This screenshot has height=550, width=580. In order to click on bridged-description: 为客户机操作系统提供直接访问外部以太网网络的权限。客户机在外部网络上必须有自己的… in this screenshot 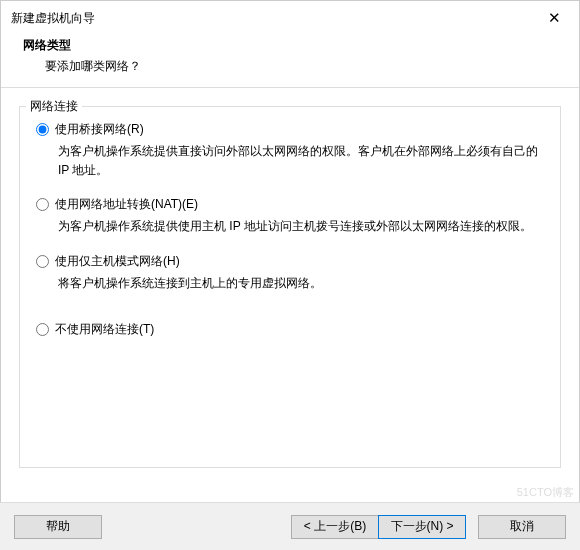, I will do `click(301, 161)`.